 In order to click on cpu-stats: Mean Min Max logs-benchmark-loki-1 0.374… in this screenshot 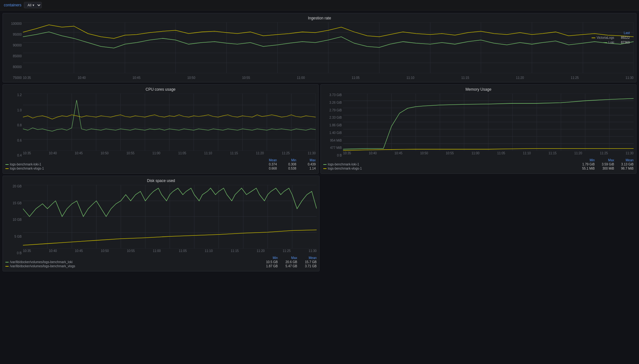, I will do `click(161, 164)`.